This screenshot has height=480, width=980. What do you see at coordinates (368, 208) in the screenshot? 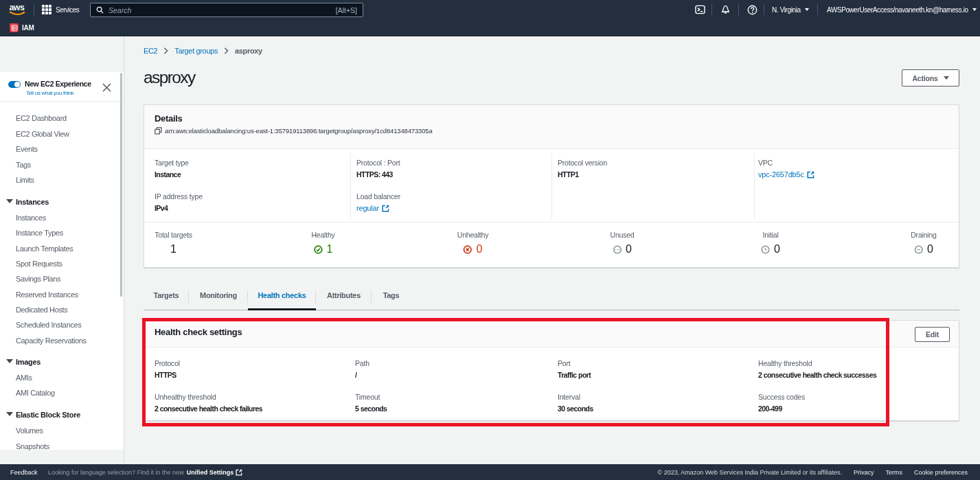
I see `load-balancer-link-label: regular` at bounding box center [368, 208].